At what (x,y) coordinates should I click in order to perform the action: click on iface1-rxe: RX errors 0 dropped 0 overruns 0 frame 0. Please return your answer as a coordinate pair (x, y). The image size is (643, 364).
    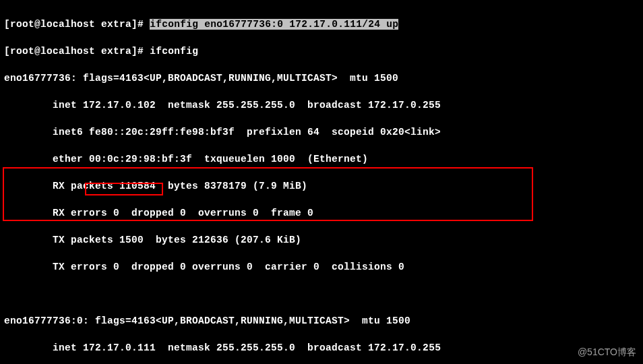
    Looking at the image, I should click on (322, 213).